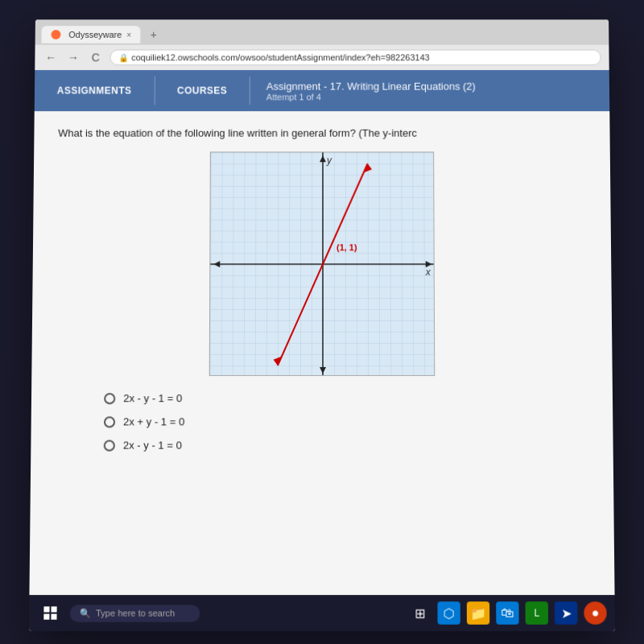 The image size is (644, 644). I want to click on forward-button: →, so click(73, 58).